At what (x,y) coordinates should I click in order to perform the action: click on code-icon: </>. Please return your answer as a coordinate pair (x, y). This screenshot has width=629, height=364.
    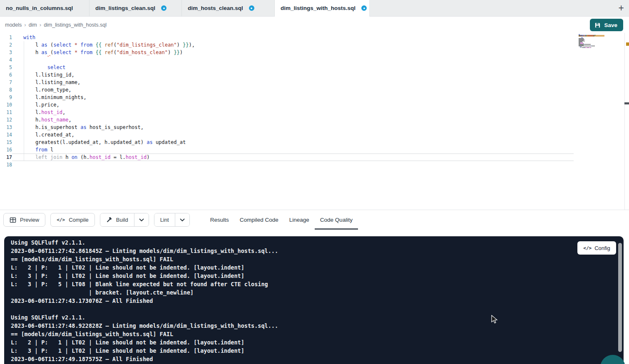
    Looking at the image, I should click on (61, 220).